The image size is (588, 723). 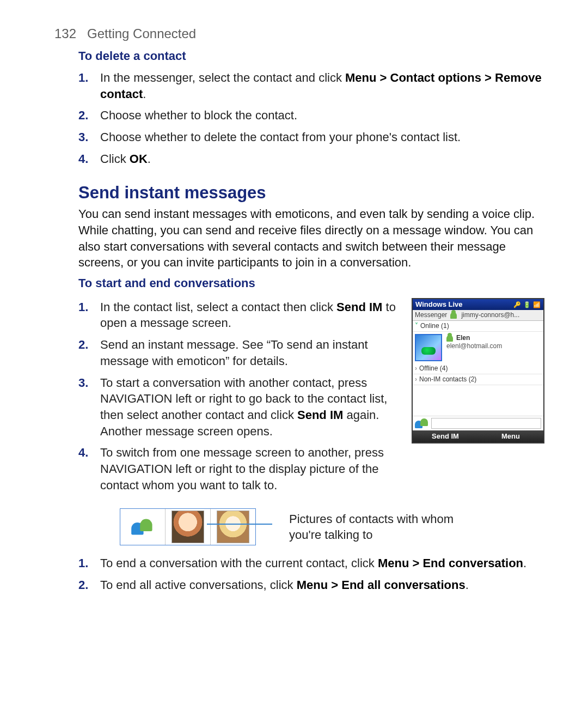 What do you see at coordinates (125, 159) in the screenshot?
I see `step-text: Click OK.` at bounding box center [125, 159].